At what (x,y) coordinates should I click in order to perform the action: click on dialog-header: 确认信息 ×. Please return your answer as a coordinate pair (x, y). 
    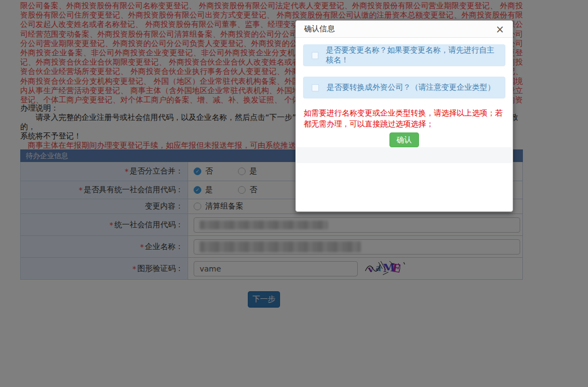
    Looking at the image, I should click on (404, 30).